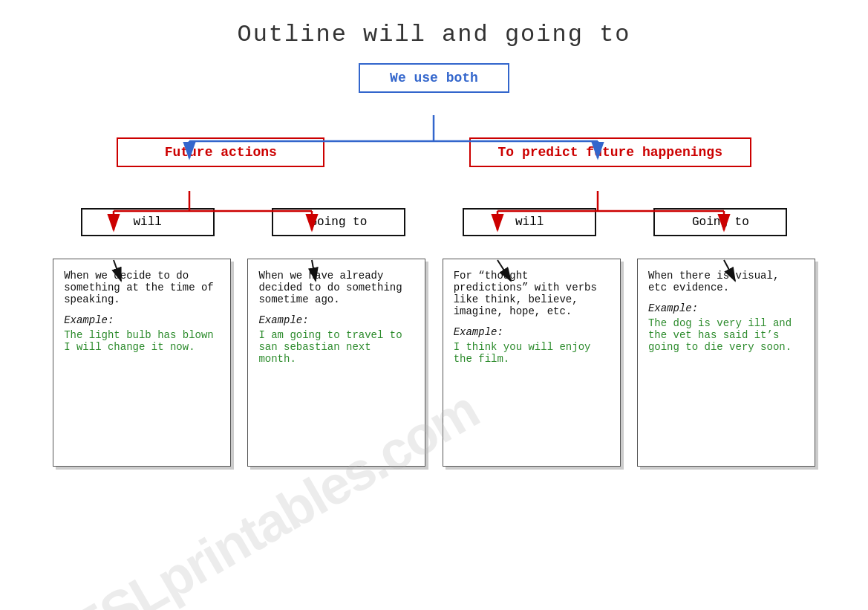 The image size is (868, 610). Describe the element at coordinates (336, 347) in the screenshot. I see `detail-card-2-example-text: I am going to travel to san sebastian ne…` at that location.